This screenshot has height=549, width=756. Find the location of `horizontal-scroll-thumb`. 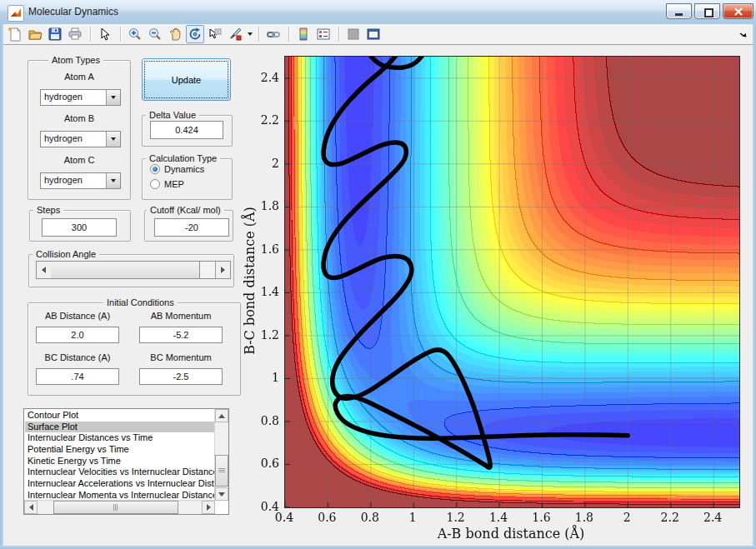

horizontal-scroll-thumb is located at coordinates (116, 507).